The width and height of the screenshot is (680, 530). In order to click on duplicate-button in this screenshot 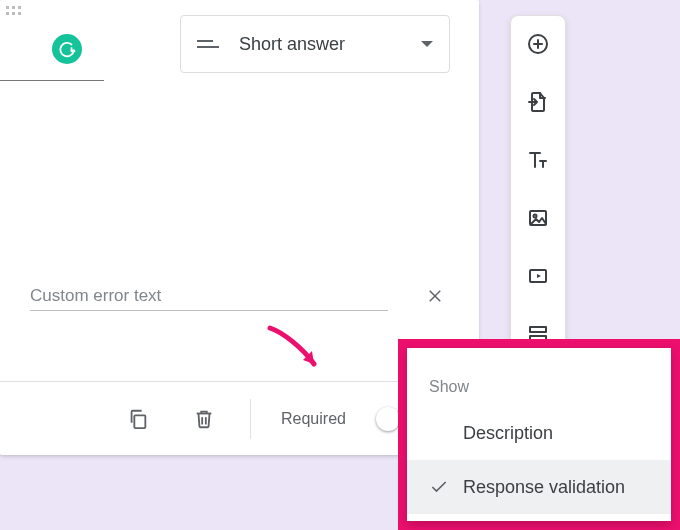, I will do `click(138, 419)`.